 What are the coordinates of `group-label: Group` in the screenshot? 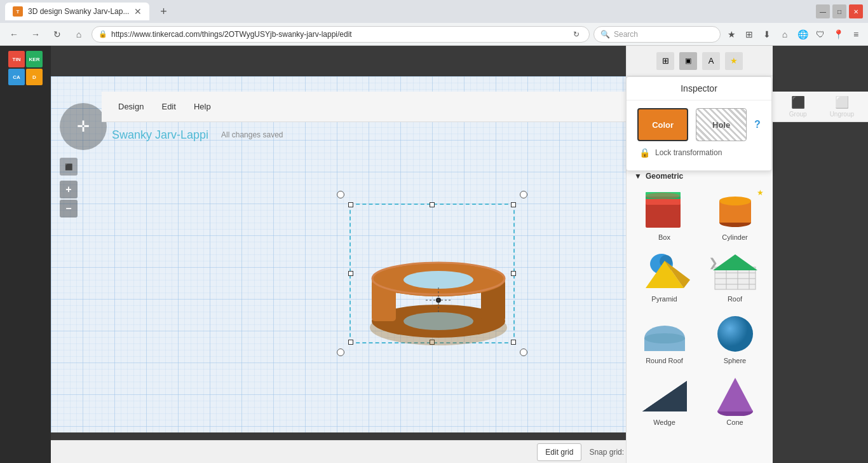 It's located at (798, 114).